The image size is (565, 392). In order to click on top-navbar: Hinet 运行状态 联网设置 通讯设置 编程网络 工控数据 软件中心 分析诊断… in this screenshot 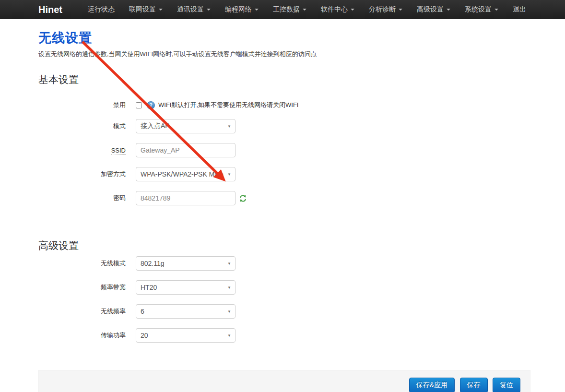, I will do `click(282, 10)`.